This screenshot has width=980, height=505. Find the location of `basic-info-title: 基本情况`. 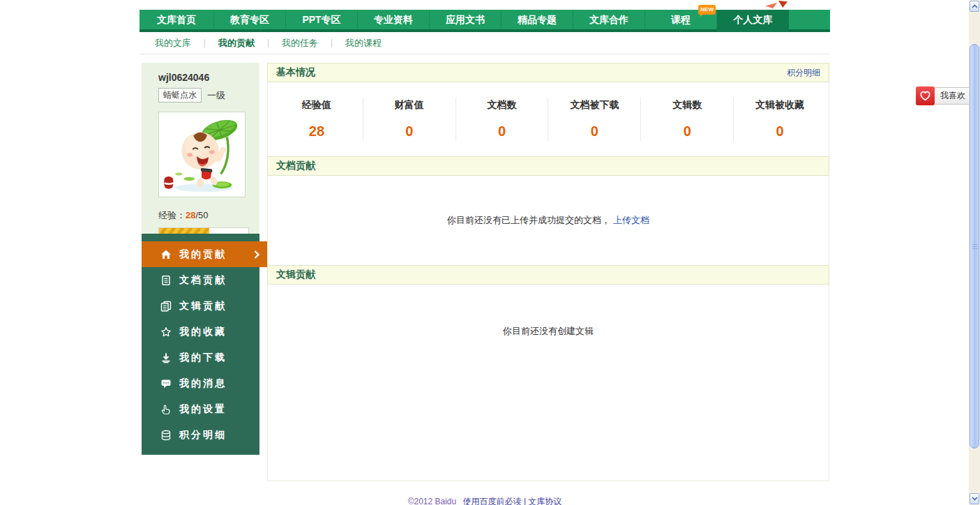

basic-info-title: 基本情况 is located at coordinates (296, 73).